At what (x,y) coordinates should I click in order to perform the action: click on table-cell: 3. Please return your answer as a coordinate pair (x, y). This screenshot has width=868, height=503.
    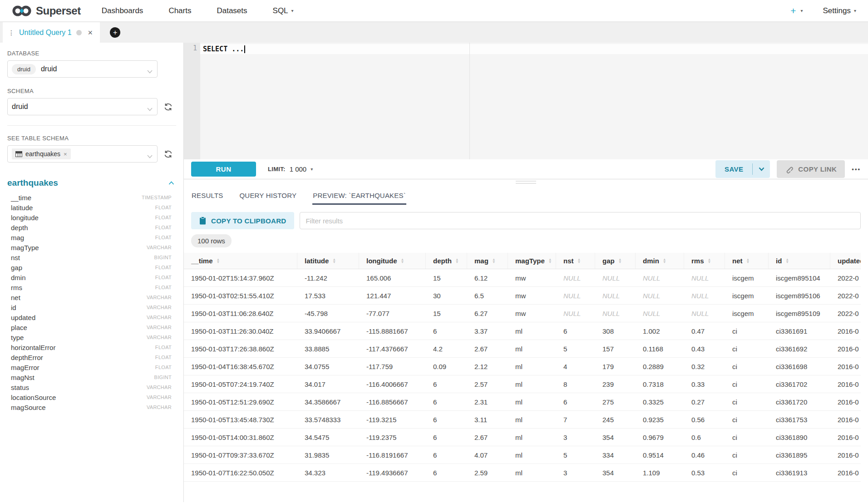
    Looking at the image, I should click on (576, 473).